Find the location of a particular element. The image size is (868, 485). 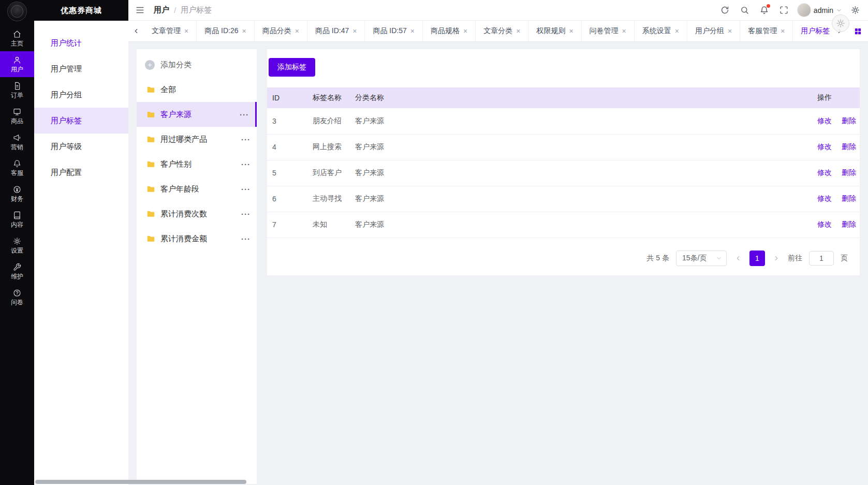

tabs-scroll-left-button is located at coordinates (136, 31).